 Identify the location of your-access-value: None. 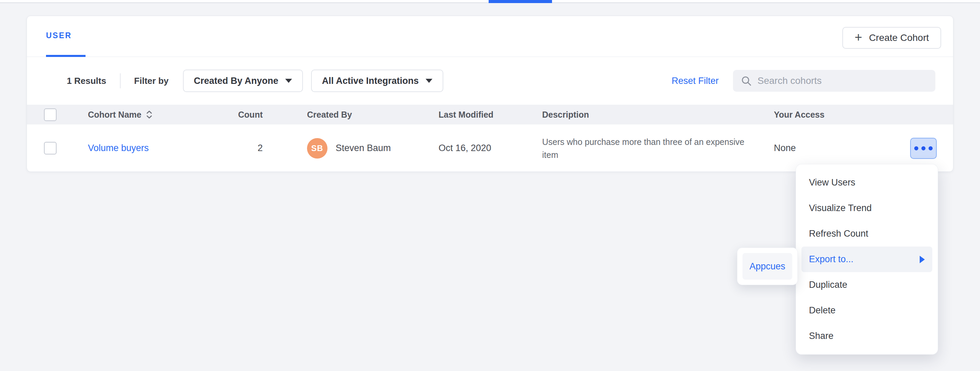
(825, 148).